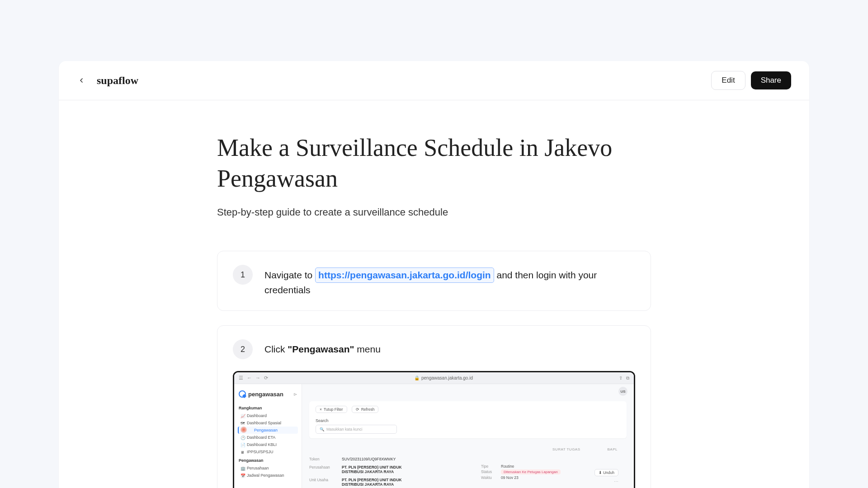  I want to click on step-text-before: Click, so click(276, 349).